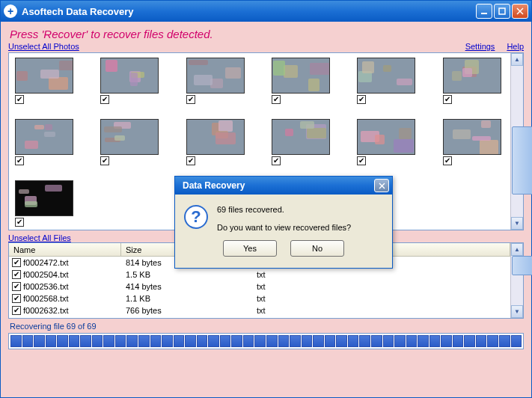 This screenshot has width=532, height=398. What do you see at coordinates (260, 287) in the screenshot?
I see `table-row: f0002536.txt414 bytestxt` at bounding box center [260, 287].